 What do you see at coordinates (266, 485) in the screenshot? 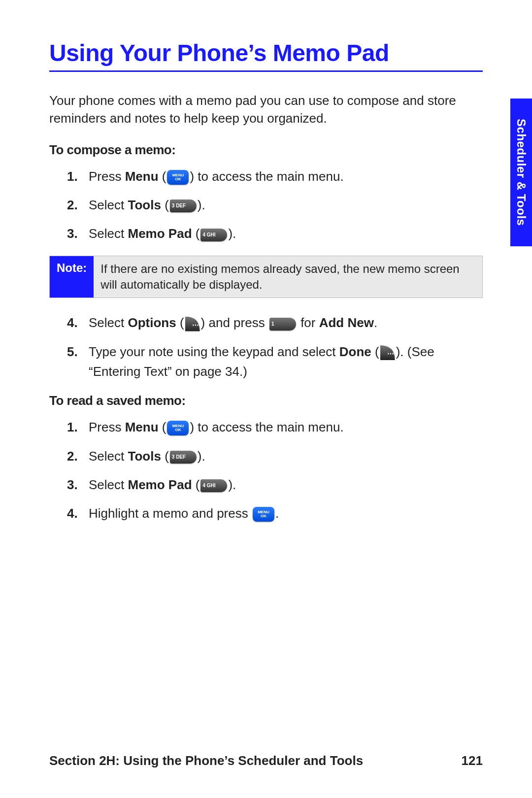
I see `read-step-3: 3. Select Memo Pad (4 GHI).` at bounding box center [266, 485].